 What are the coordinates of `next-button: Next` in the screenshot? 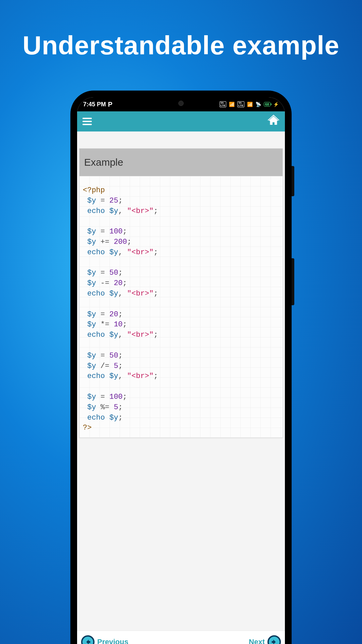 It's located at (265, 640).